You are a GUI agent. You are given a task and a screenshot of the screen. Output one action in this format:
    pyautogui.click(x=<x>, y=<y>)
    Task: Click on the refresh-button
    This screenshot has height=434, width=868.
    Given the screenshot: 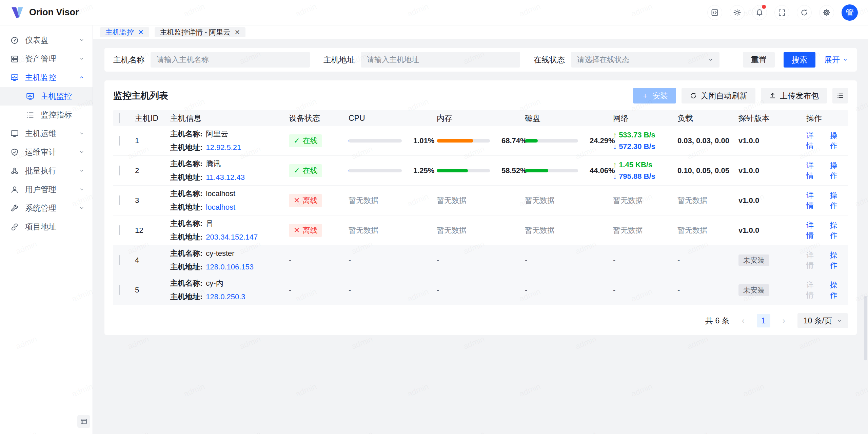 What is the action you would take?
    pyautogui.click(x=804, y=13)
    